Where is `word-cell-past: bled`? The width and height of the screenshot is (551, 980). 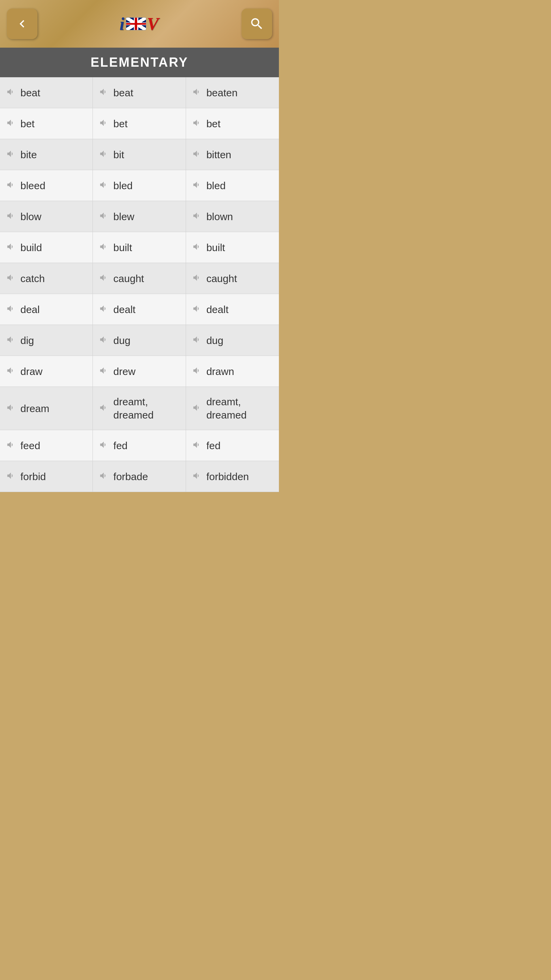
word-cell-past: bled is located at coordinates (139, 186).